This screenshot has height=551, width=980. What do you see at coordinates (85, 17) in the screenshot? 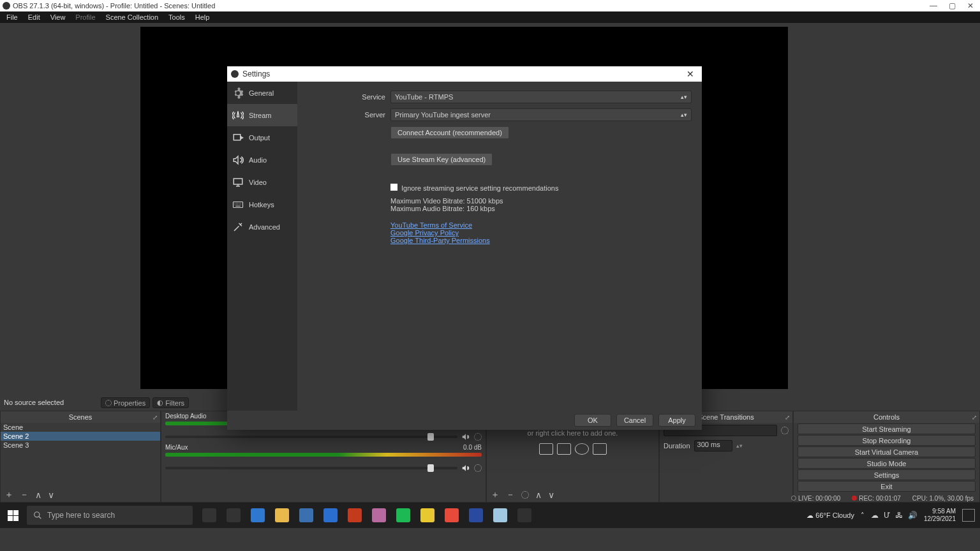
I see `menu-profile: Profile` at bounding box center [85, 17].